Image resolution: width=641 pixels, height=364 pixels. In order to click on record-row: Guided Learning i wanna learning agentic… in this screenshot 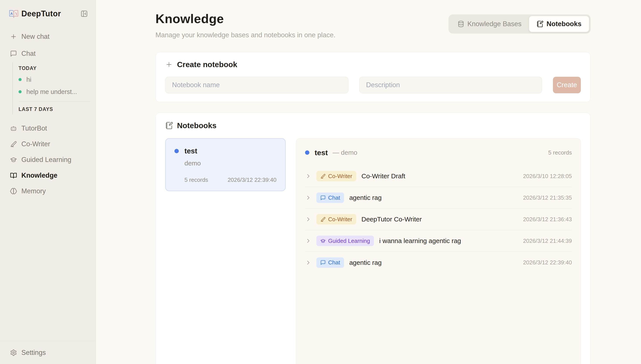, I will do `click(438, 241)`.